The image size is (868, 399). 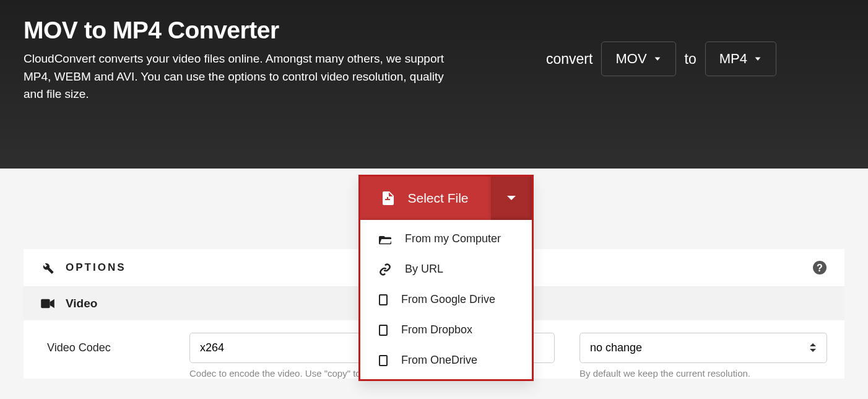 What do you see at coordinates (103, 348) in the screenshot?
I see `video-codec-label: Video Codec` at bounding box center [103, 348].